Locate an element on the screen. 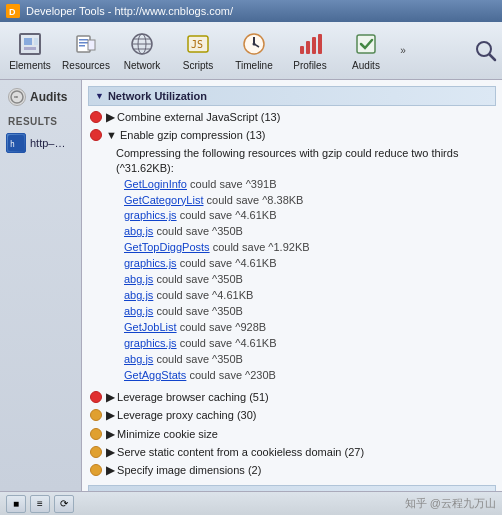 The image size is (502, 515). link-graphics3: graphics.js is located at coordinates (150, 343).